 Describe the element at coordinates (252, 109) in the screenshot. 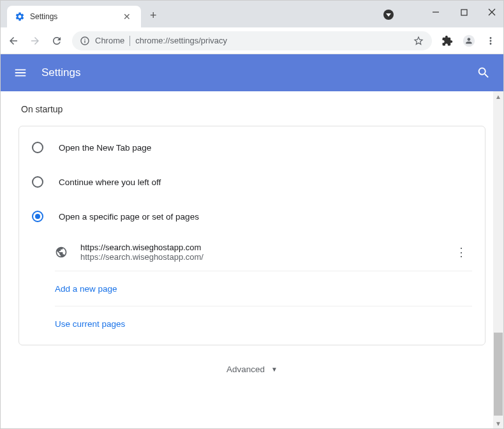

I see `section-title: On startup` at that location.